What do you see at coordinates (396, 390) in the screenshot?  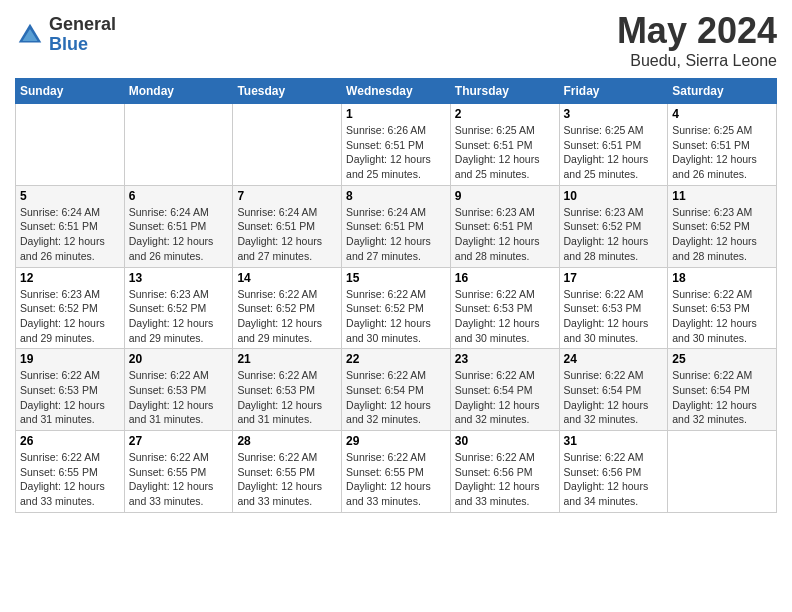 I see `calendar-week-row: 19Sunrise: 6:22 AMSunset: 6:53 PMDayligh…` at bounding box center [396, 390].